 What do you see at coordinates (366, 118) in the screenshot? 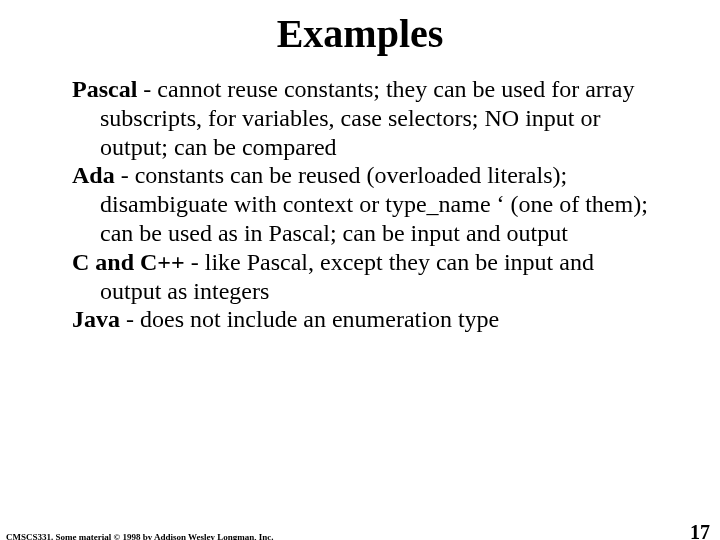
I see `entry-pascal: Pascal - cannot reuse constants; they ca…` at bounding box center [366, 118].